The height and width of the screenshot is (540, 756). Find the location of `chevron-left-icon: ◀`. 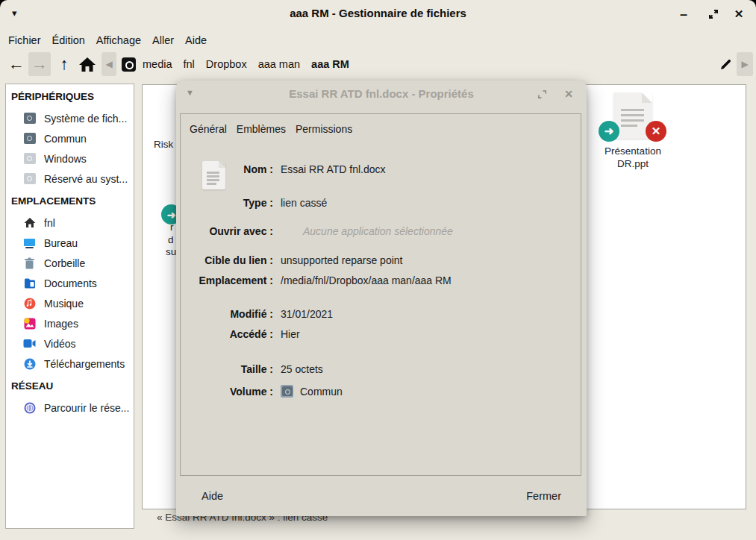

chevron-left-icon: ◀ is located at coordinates (109, 64).